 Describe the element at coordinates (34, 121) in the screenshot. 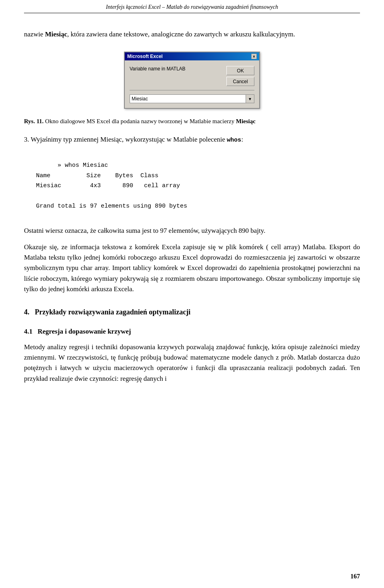

I see `caption-prefix: Rys. 11.` at that location.